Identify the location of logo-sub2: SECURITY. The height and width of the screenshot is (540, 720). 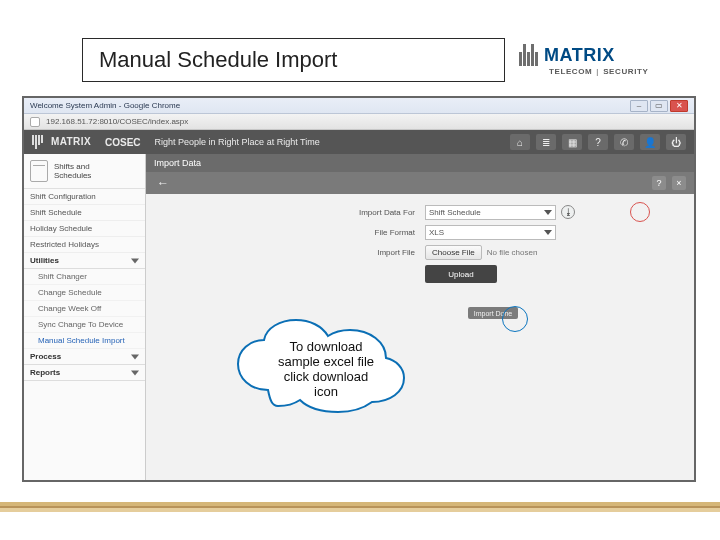
(626, 72).